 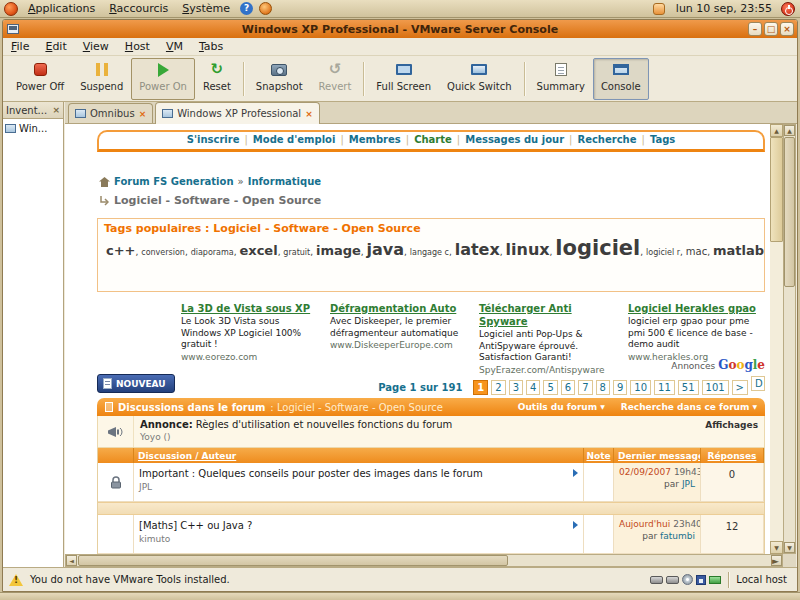 What do you see at coordinates (688, 484) in the screenshot?
I see `last-poster-link: JPL` at bounding box center [688, 484].